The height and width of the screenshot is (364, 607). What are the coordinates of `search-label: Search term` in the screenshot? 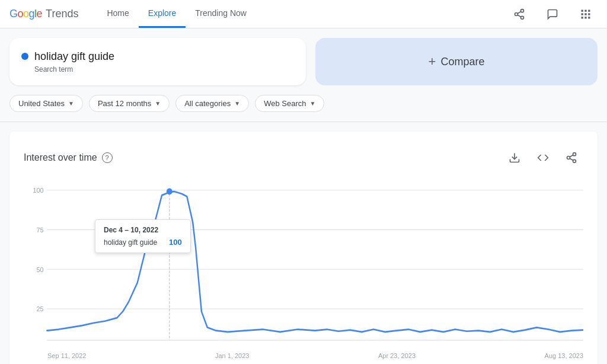 It's located at (164, 69).